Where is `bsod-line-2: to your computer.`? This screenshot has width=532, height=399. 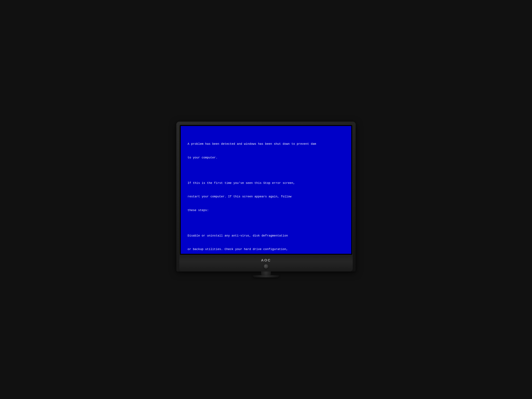 bsod-line-2: to your computer. is located at coordinates (266, 158).